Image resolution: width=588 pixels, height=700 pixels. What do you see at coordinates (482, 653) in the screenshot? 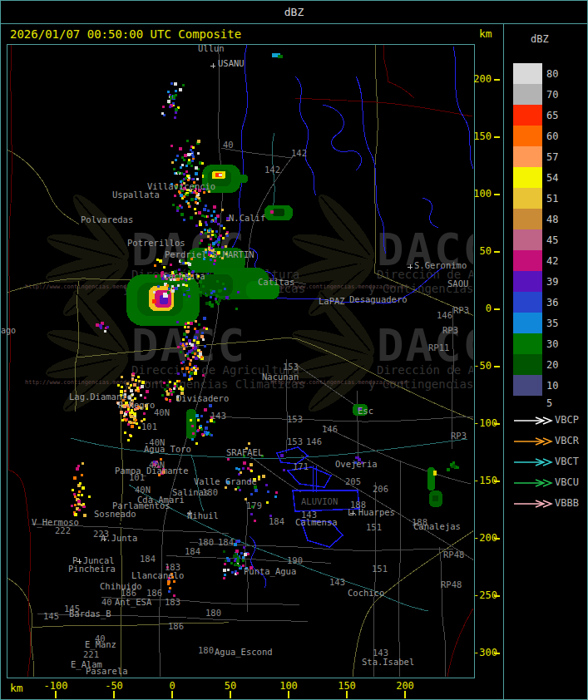
I see `y-tick-label: -300` at bounding box center [482, 653].